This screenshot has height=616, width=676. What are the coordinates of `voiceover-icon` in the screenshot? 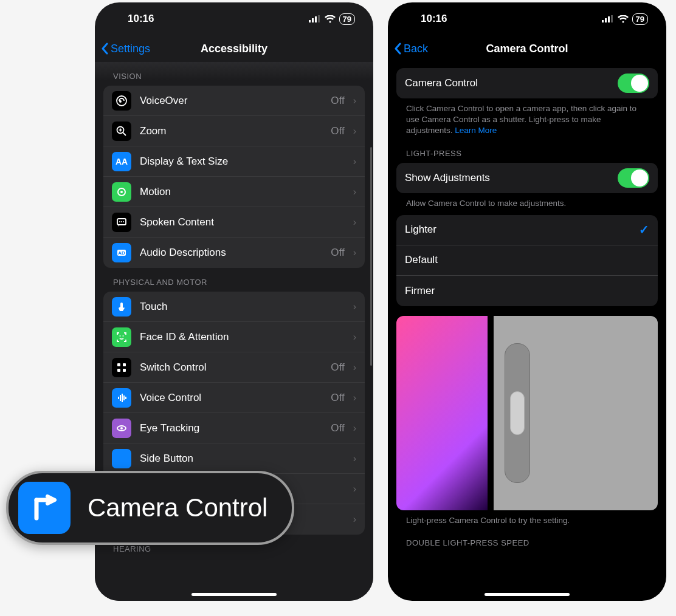 It's located at (122, 101).